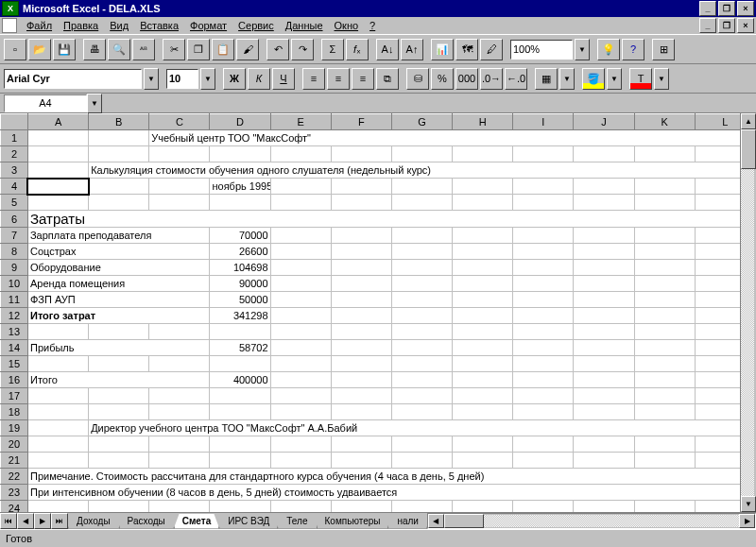 The width and height of the screenshot is (756, 547). Describe the element at coordinates (747, 521) in the screenshot. I see `scroll-right-button: ▶` at that location.